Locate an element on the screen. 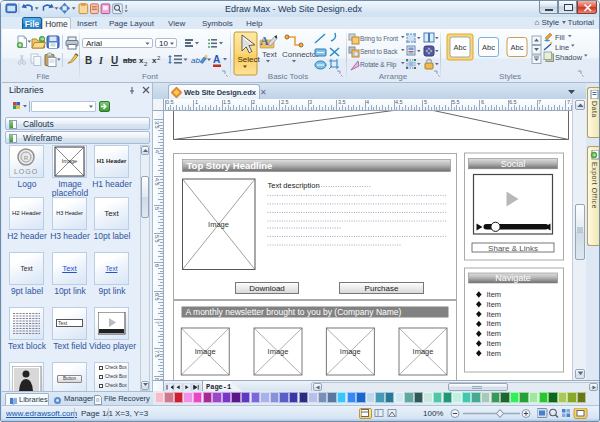 This screenshot has width=600, height=422. svg-text: Download is located at coordinates (267, 288).